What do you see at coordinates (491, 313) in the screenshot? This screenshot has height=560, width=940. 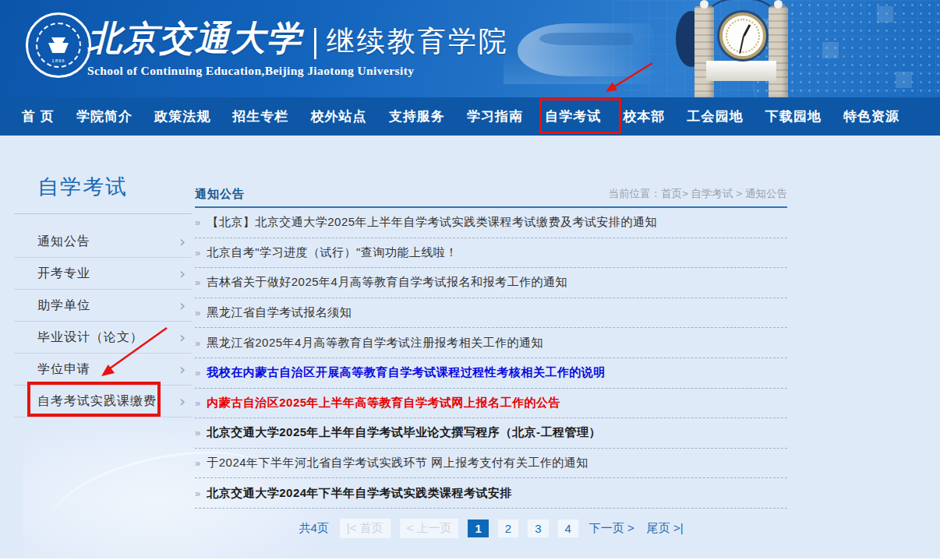 I see `notice-item: » 黑龙江省自学考试报名须知` at bounding box center [491, 313].